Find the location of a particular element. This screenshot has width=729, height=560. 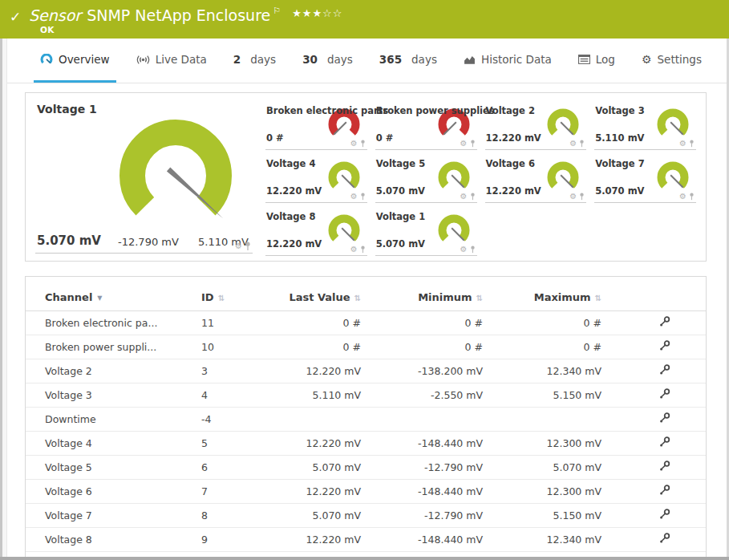

table-row: Voltage 5 6 5.070 mV -12.790 mV 5.070 mV is located at coordinates (366, 468).